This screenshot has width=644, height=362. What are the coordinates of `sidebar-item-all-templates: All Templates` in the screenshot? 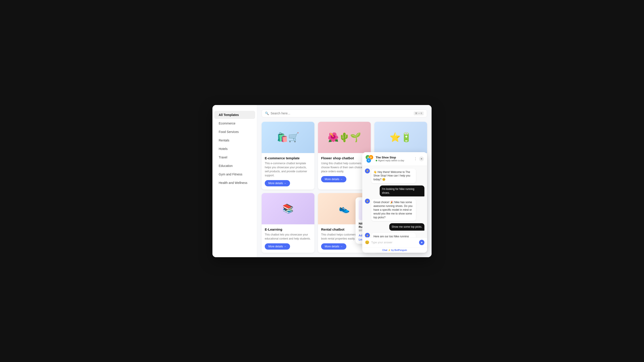 It's located at (235, 115).